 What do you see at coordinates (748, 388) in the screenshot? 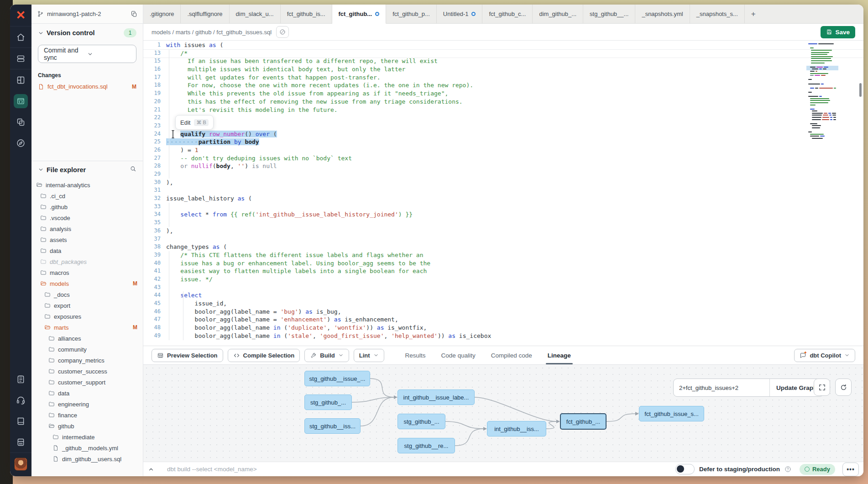
I see `lineage-selector-group: 2+fct_github_issues+2 Update Graph` at bounding box center [748, 388].